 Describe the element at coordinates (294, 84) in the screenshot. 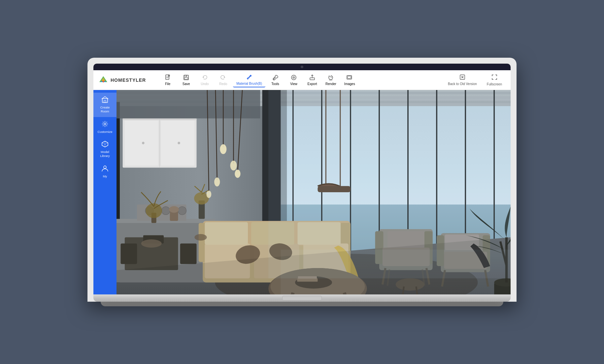

I see `view-label: View` at that location.